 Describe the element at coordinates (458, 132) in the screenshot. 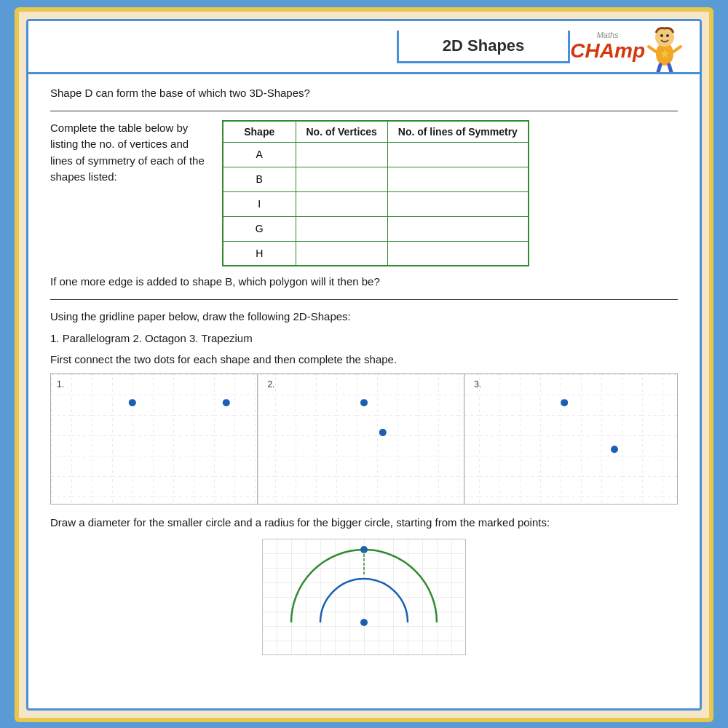

I see `col-symmetry: No. of lines of Symmetry` at that location.